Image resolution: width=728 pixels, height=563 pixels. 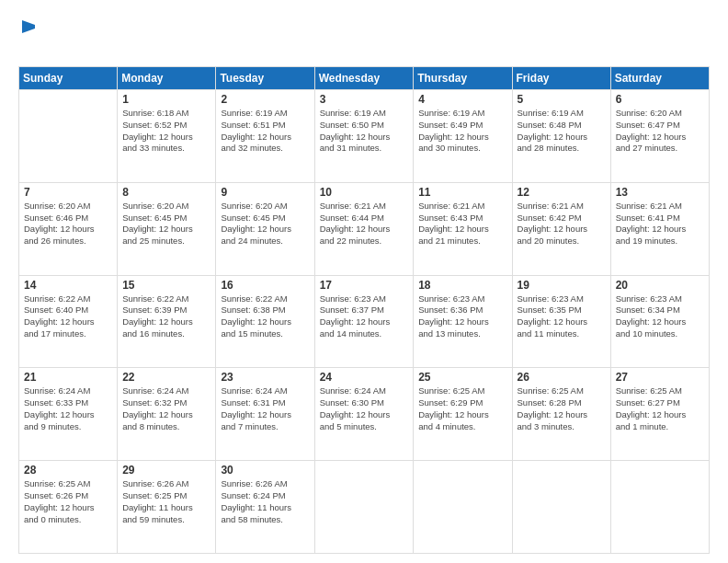 I want to click on day-info: Sunrise: 6:25 AM Sunset: 6:26 PM Dayligh…, so click(x=68, y=502).